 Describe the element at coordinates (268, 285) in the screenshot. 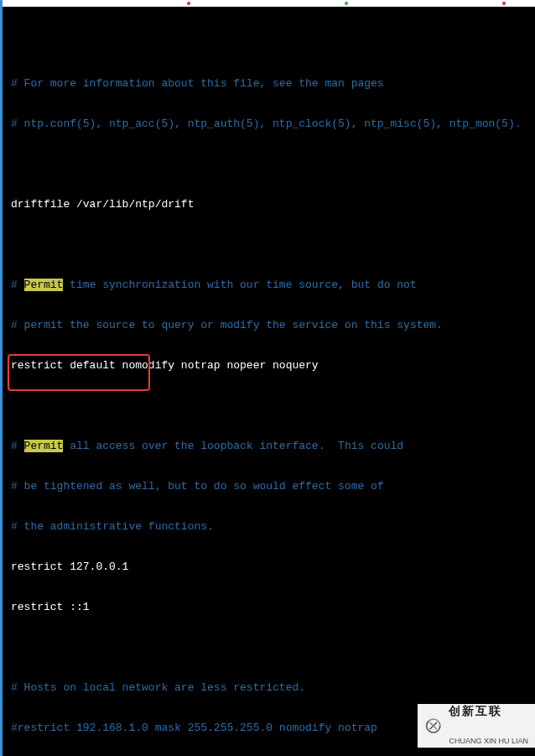

I see `comment-line: # Permit time synchronization with our t…` at that location.